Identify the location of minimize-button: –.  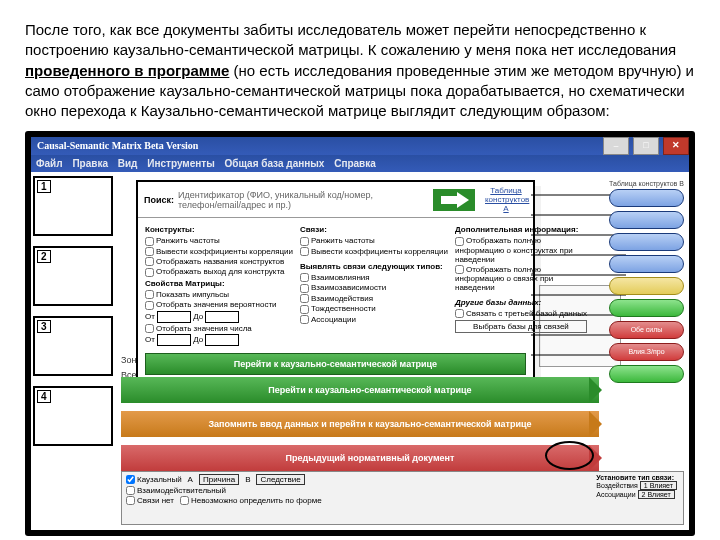
(616, 146).